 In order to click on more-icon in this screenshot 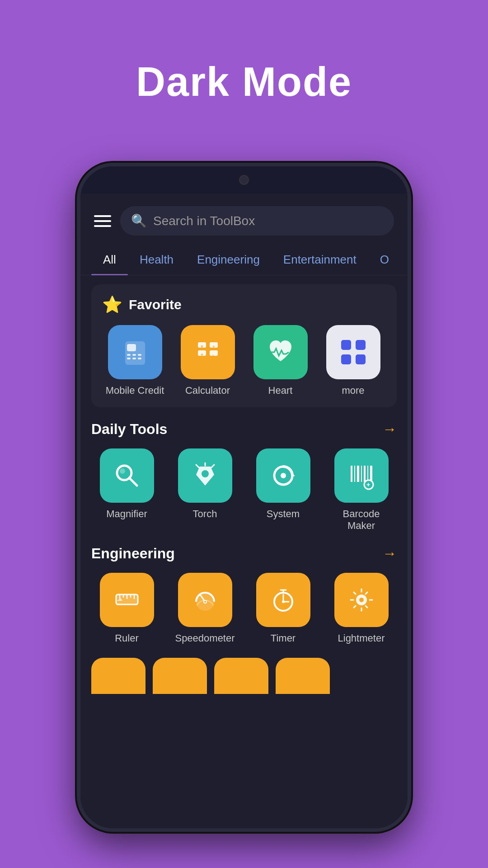, I will do `click(353, 352)`.